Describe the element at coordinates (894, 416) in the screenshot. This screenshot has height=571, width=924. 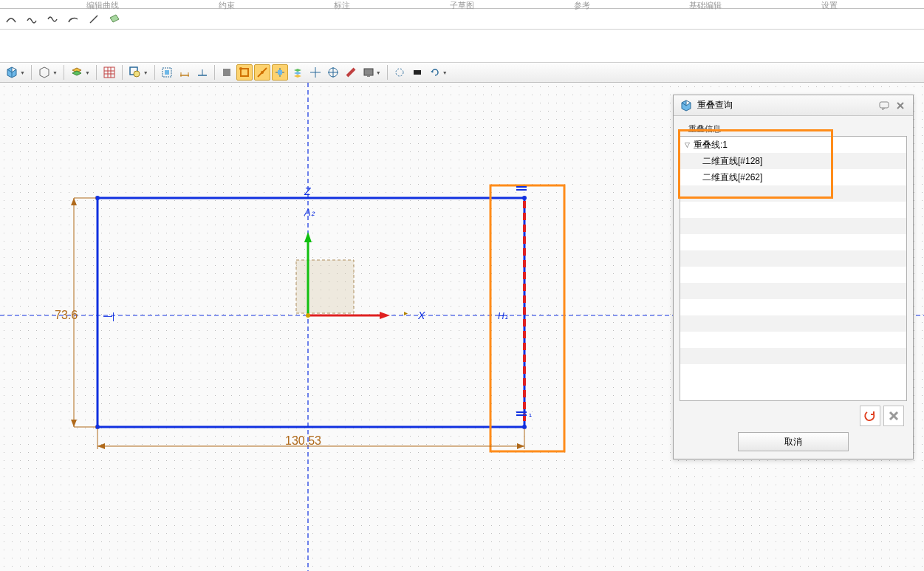
I see `delete-button` at that location.